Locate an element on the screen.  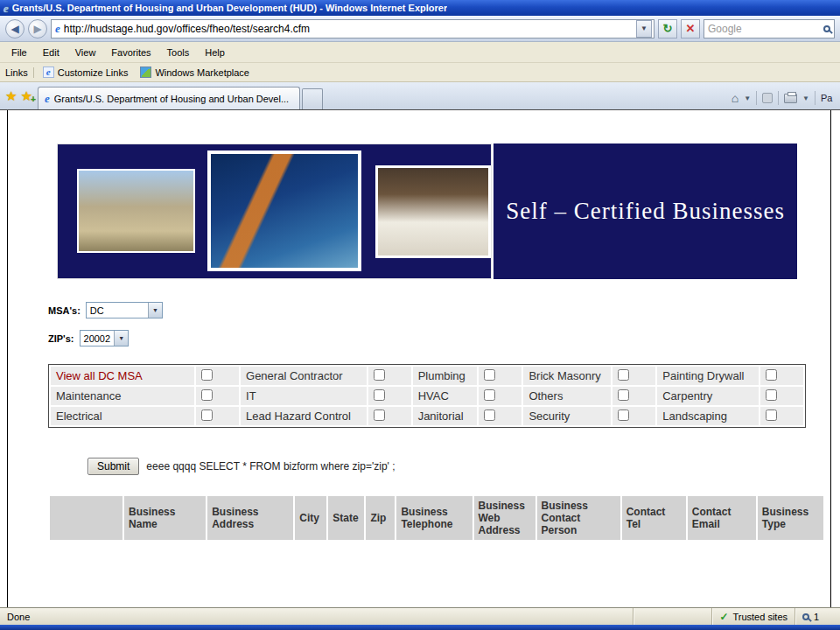
banner-photo-construction is located at coordinates (284, 211).